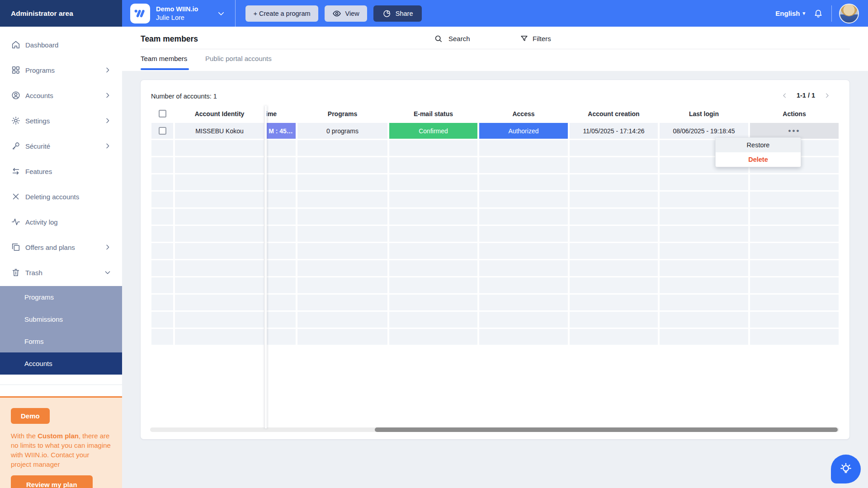  I want to click on pagination-prev-chevron-icon, so click(785, 95).